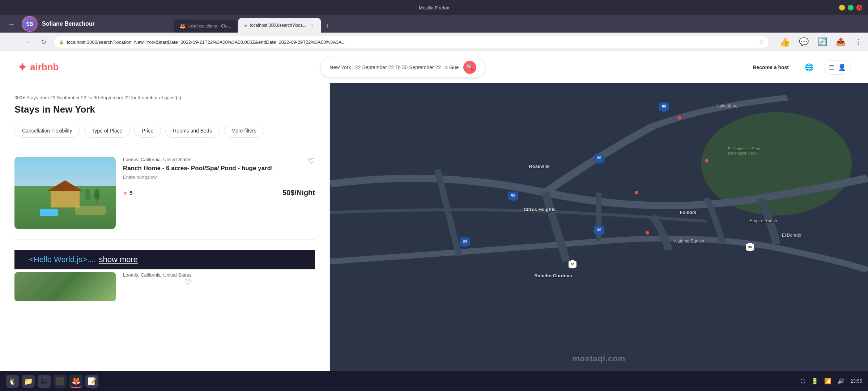  I want to click on maximize-button, so click(851, 8).